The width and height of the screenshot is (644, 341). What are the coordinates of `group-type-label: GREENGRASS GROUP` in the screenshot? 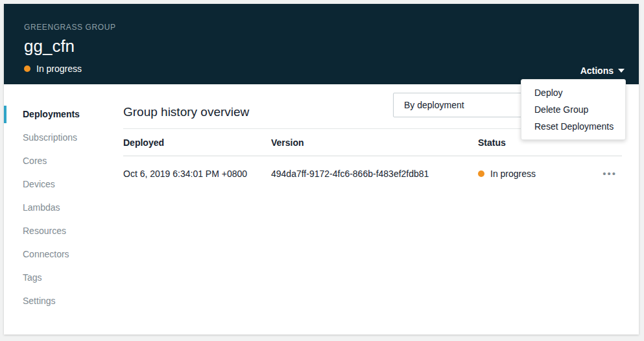 It's located at (331, 27).